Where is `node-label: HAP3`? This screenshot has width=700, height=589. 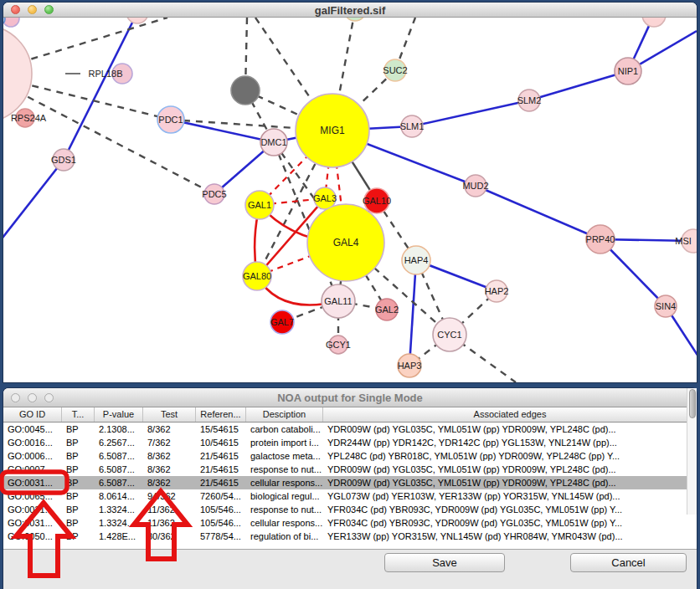
node-label: HAP3 is located at coordinates (410, 366).